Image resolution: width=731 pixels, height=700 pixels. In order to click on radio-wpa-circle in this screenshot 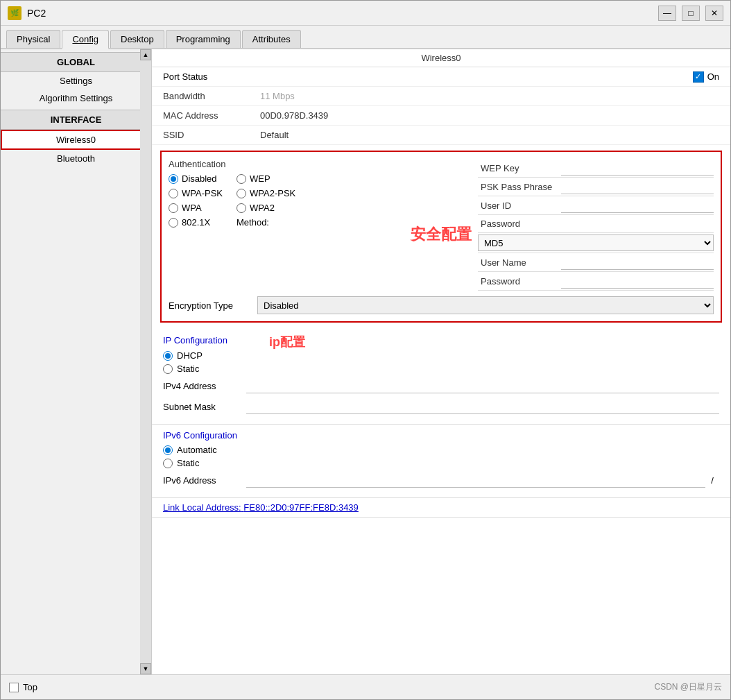, I will do `click(173, 208)`.